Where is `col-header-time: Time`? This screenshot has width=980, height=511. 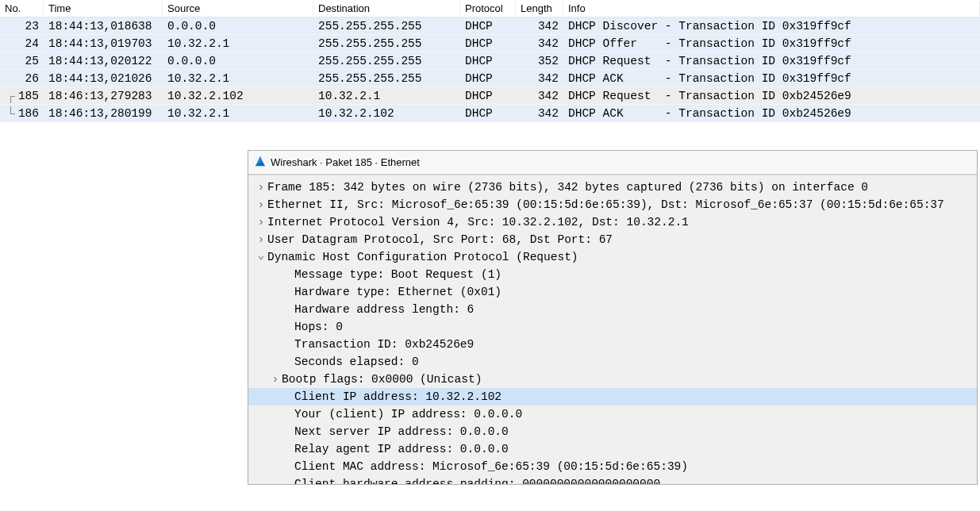
col-header-time: Time is located at coordinates (103, 8).